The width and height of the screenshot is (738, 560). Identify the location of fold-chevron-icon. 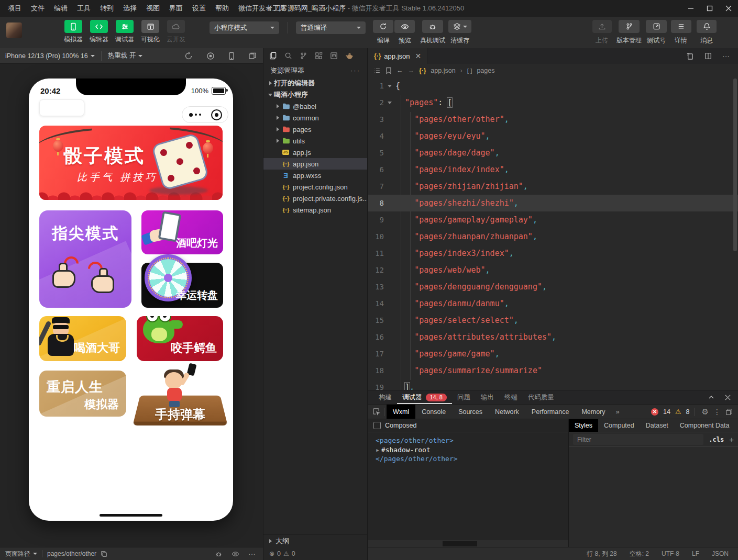
(390, 86).